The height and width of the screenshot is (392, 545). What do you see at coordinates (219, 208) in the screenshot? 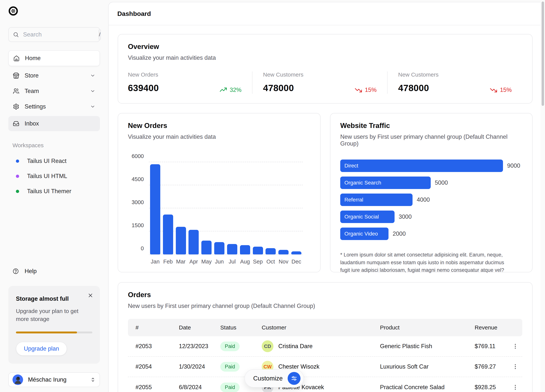
I see `bar-slot: Jun` at bounding box center [219, 208].